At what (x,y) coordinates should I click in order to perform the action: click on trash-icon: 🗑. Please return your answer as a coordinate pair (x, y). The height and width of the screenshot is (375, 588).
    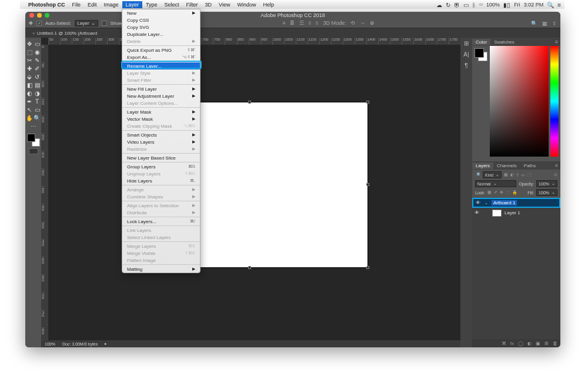
    Looking at the image, I should click on (555, 344).